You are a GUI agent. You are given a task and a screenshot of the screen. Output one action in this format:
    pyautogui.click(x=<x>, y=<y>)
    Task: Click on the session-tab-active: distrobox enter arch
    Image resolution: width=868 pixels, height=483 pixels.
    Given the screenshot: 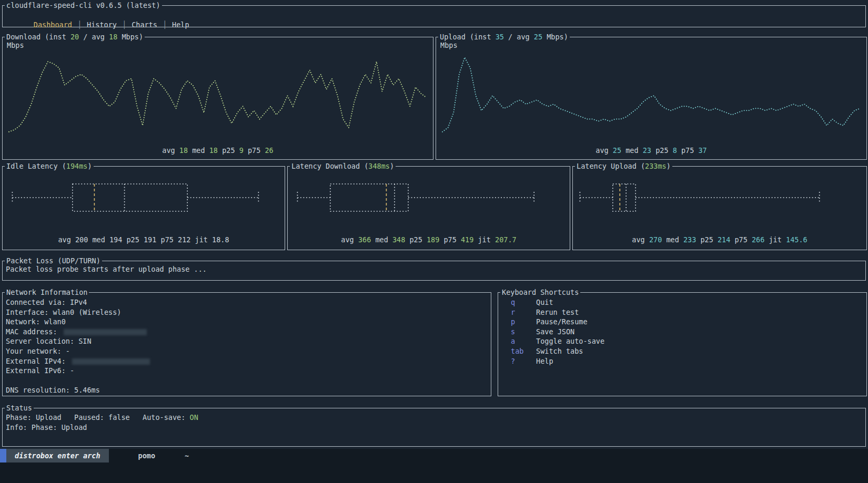 What is the action you would take?
    pyautogui.click(x=58, y=456)
    